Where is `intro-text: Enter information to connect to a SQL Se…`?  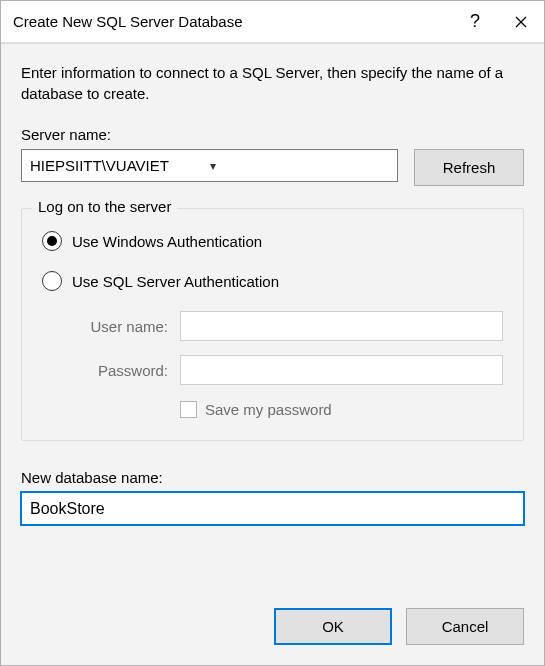
intro-text: Enter information to connect to a SQL Se… is located at coordinates (272, 83).